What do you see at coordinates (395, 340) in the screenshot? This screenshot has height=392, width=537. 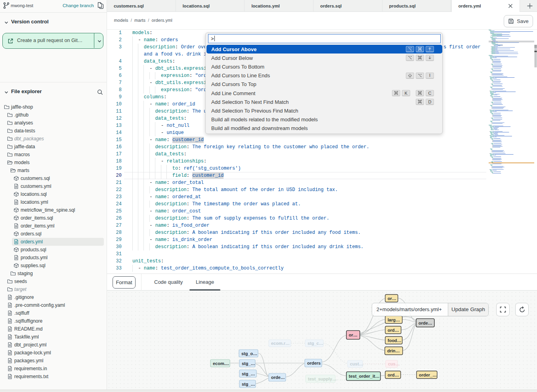 I see `svg-text: food…` at bounding box center [395, 340].